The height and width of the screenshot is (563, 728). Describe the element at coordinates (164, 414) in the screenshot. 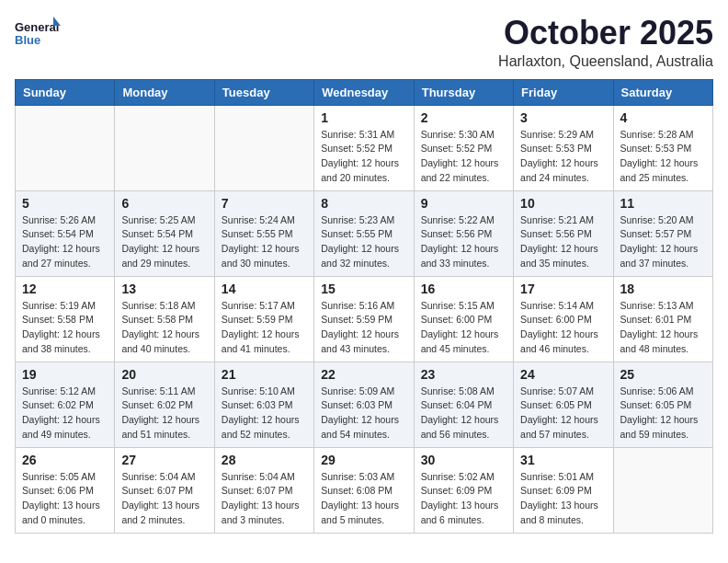

I see `day-info: Sunrise: 5:11 AMSunset: 6:02 PMDaylight:…` at that location.